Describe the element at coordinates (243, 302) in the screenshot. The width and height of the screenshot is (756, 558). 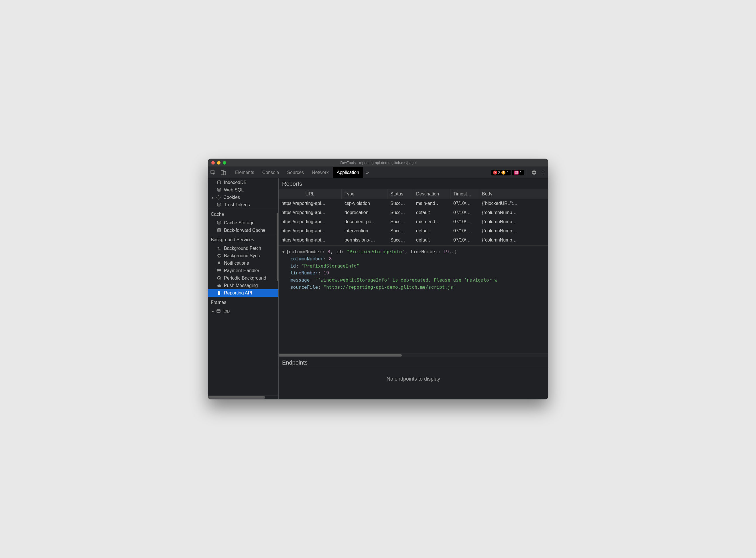
I see `sidebar-heading-frames: Frames` at that location.